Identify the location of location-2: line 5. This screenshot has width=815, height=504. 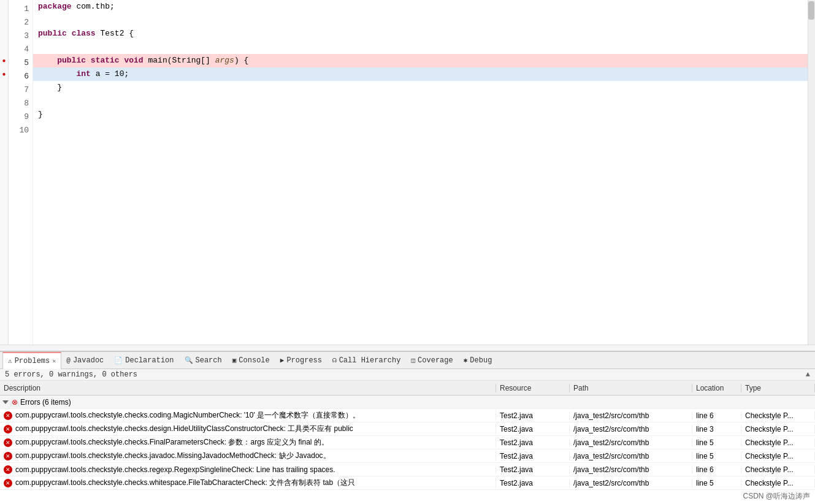
(717, 443).